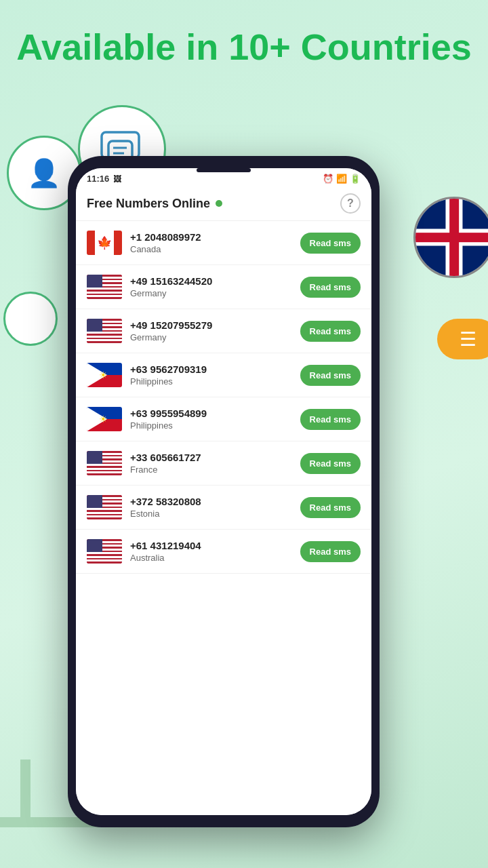 This screenshot has width=488, height=868. I want to click on flag-philippines: ☀, so click(104, 375).